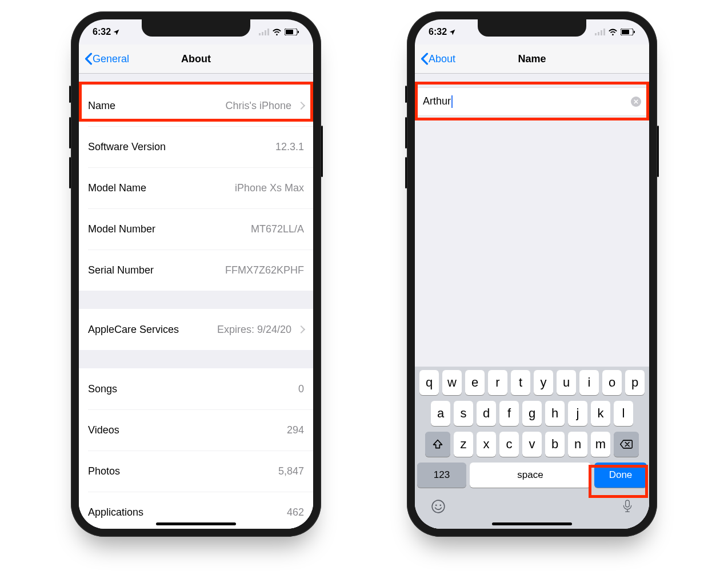  Describe the element at coordinates (621, 475) in the screenshot. I see `done-key-label: Done` at that location.